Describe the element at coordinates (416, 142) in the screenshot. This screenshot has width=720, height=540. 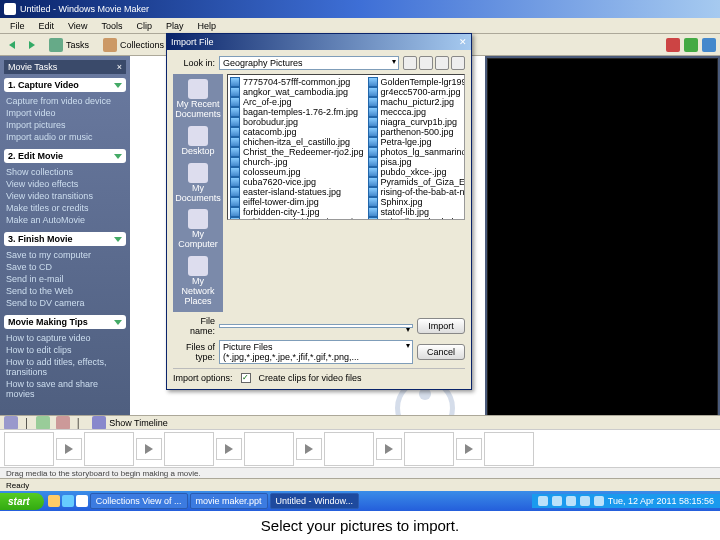
I see `file-item: Petra-lge.jpg` at that location.